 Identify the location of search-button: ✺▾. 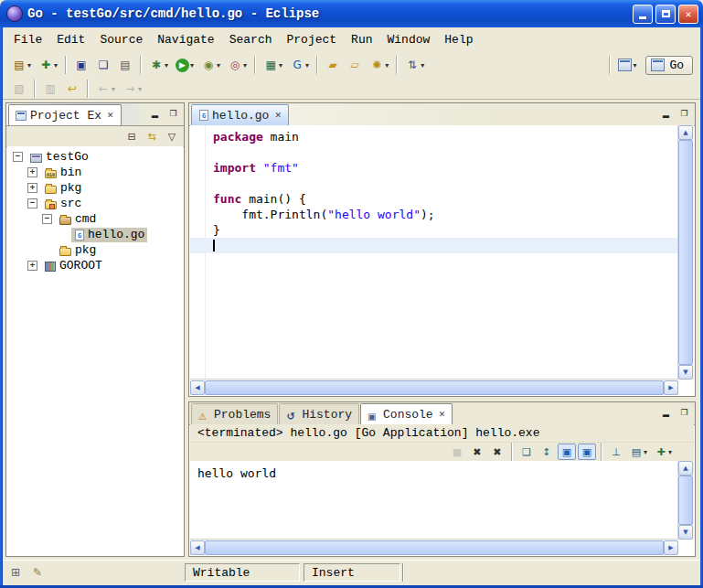
(378, 65).